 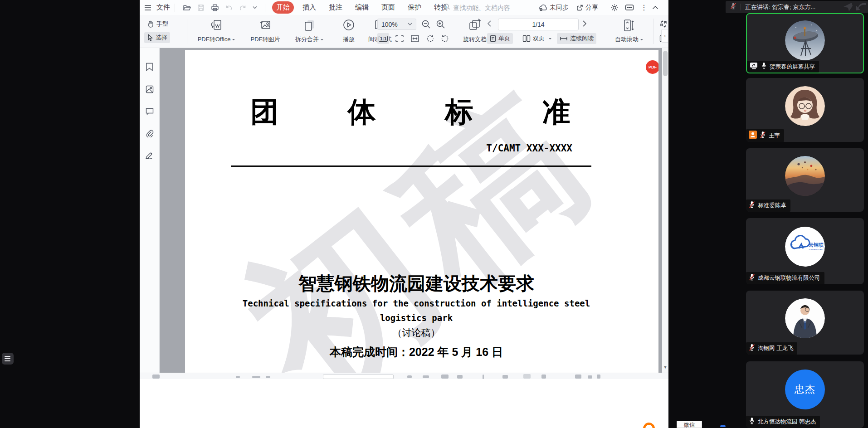 I want to click on double-page-button: 双页, so click(x=537, y=39).